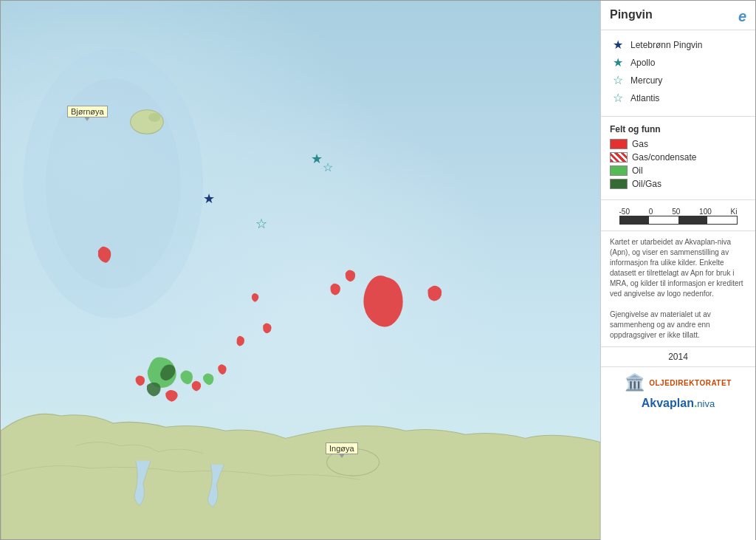 Image resolution: width=756 pixels, height=540 pixels. I want to click on scale-label-100: 100, so click(706, 211).